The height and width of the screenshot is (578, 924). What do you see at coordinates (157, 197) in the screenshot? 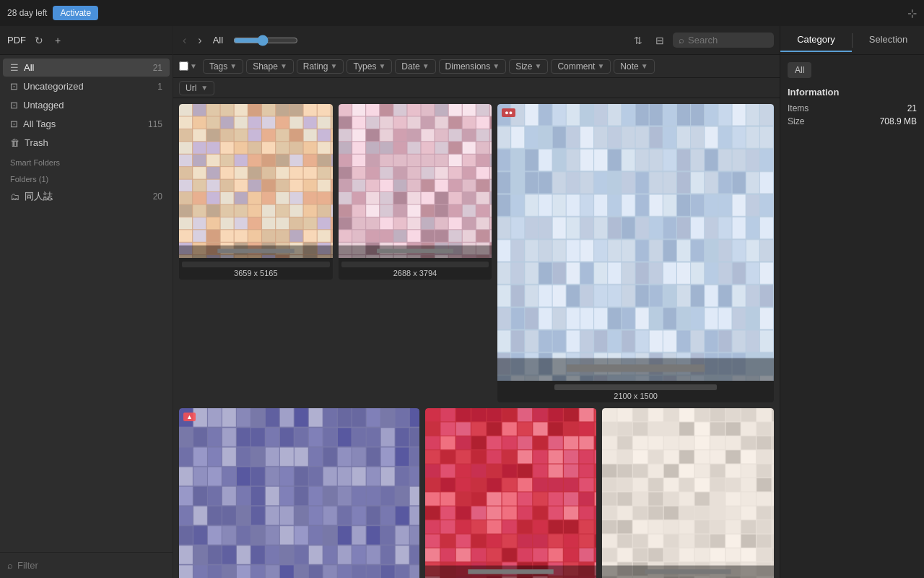
I see `folder-count: 20` at bounding box center [157, 197].